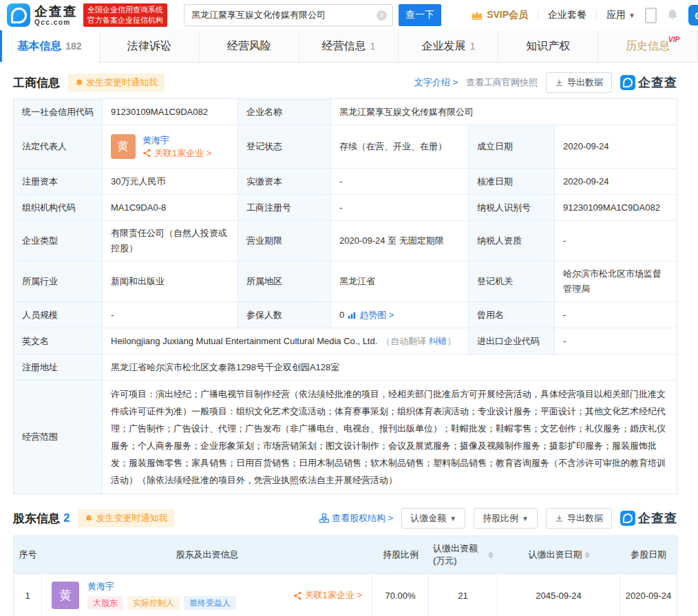  What do you see at coordinates (285, 147) in the screenshot?
I see `reg-status-label: 登记状态` at bounding box center [285, 147].